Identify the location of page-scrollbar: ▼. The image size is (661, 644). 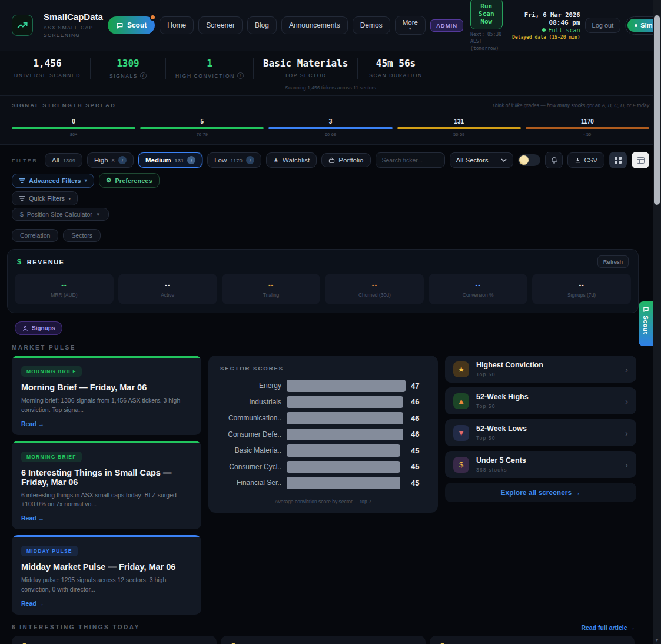
(657, 322).